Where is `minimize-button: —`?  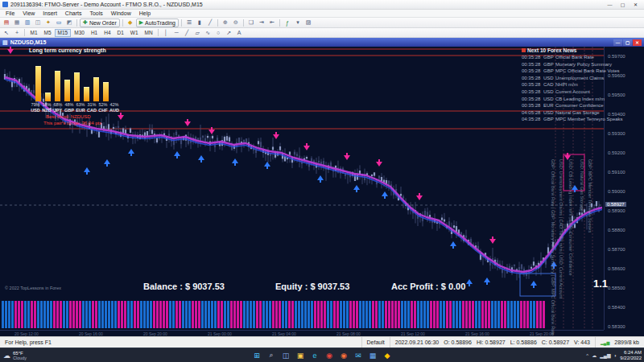 minimize-button: — is located at coordinates (610, 5).